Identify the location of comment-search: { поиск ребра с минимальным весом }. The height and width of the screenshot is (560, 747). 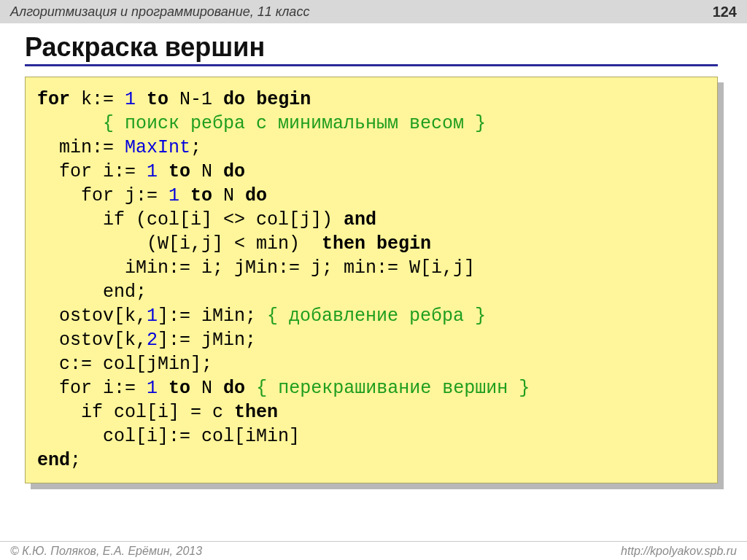
(295, 124).